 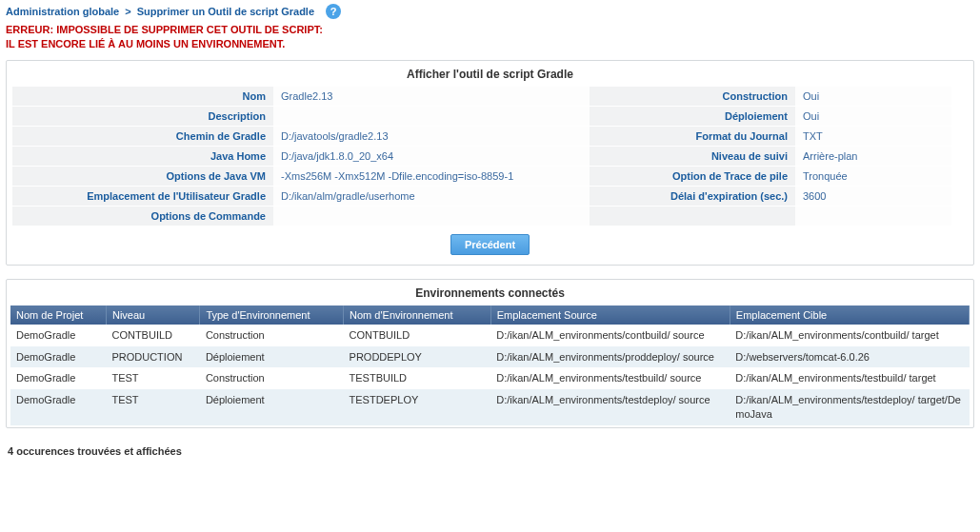 What do you see at coordinates (143, 137) in the screenshot?
I see `label-chemin-gradle: Chemin de Gradle` at bounding box center [143, 137].